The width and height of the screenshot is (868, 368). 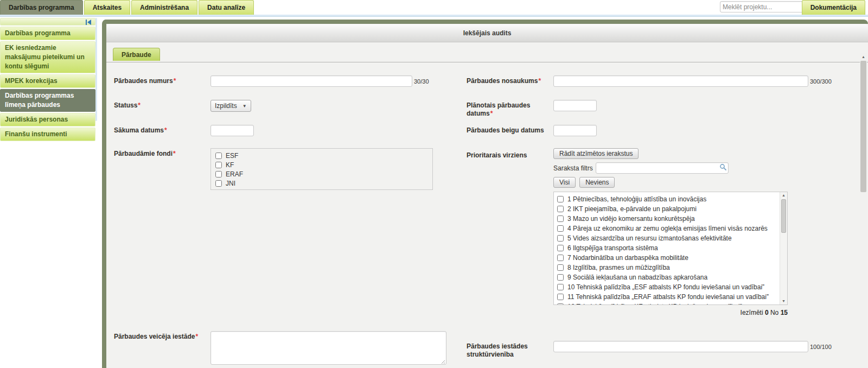 I want to click on parbaudes-nosaukums-label: Pārbaudes nosaukums*, so click(x=510, y=80).